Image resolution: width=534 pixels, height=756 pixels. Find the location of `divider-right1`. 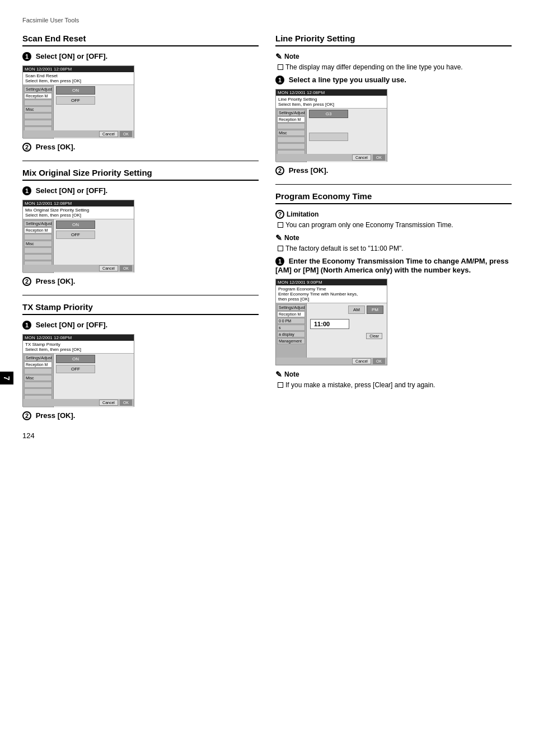

divider-right1 is located at coordinates (394, 185).